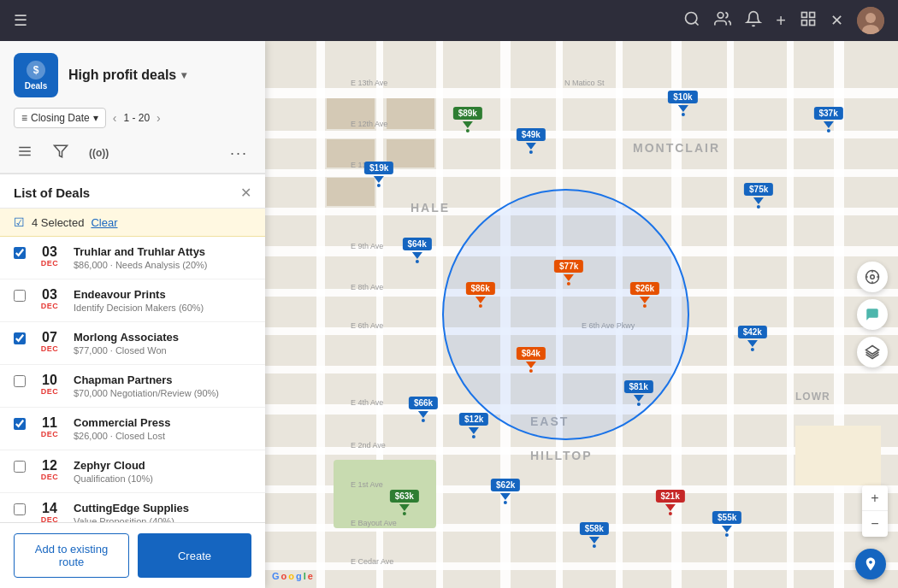 The width and height of the screenshot is (898, 588). Describe the element at coordinates (723, 21) in the screenshot. I see `people-icon` at that location.